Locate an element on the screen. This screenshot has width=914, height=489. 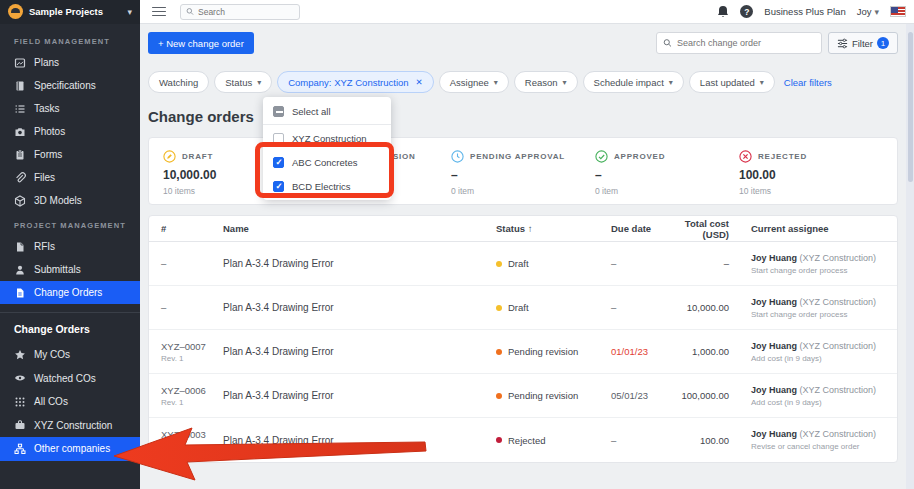
forms-icon is located at coordinates (20, 155).